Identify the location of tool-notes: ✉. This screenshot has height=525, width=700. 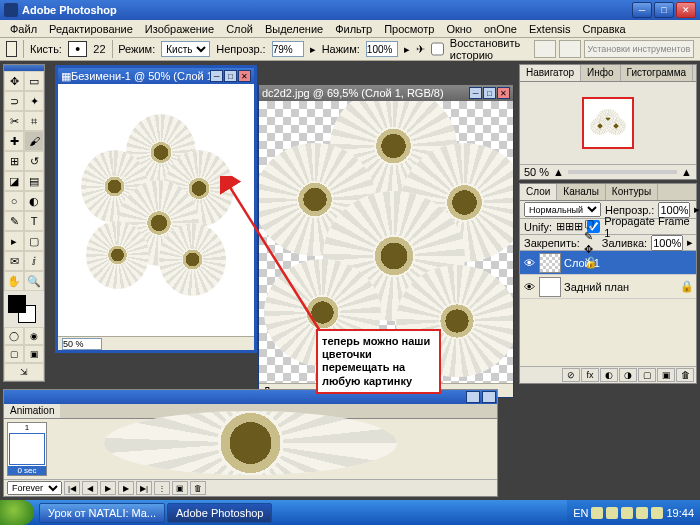
(14, 261).